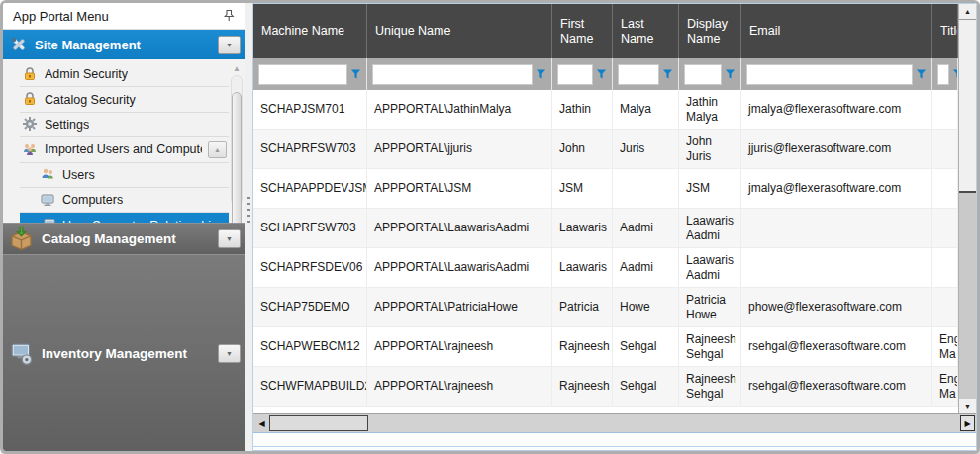  What do you see at coordinates (459, 74) in the screenshot?
I see `filter-cell-unique-name` at bounding box center [459, 74].